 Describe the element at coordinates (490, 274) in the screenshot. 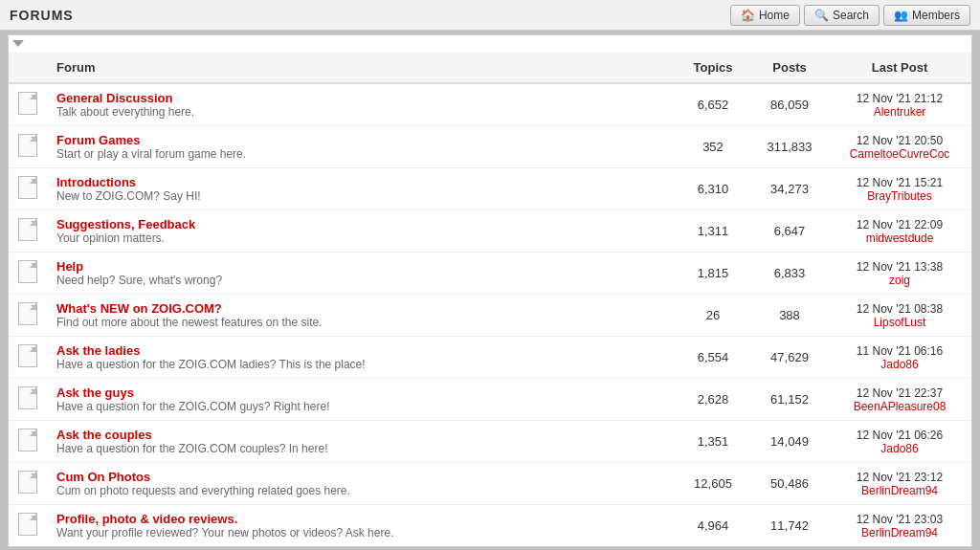

I see `table-row: HelpNeed help? Sure, what's wrong?1,8156…` at that location.